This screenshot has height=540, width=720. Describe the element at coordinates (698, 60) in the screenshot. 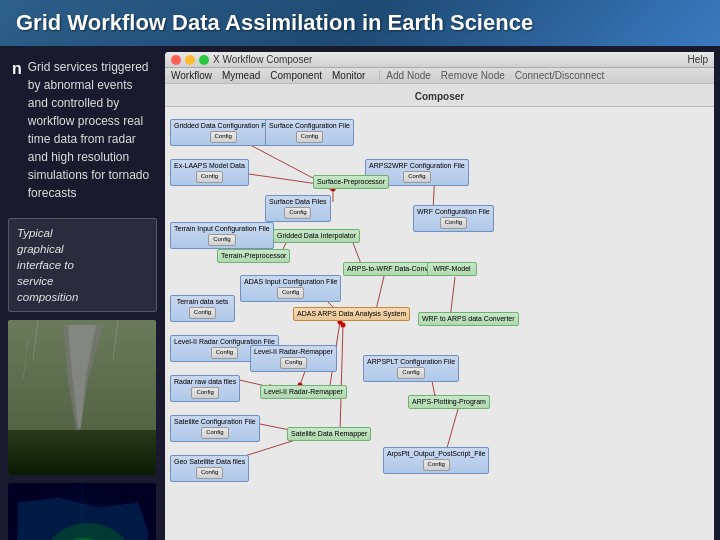

I see `help-button: Help` at that location.